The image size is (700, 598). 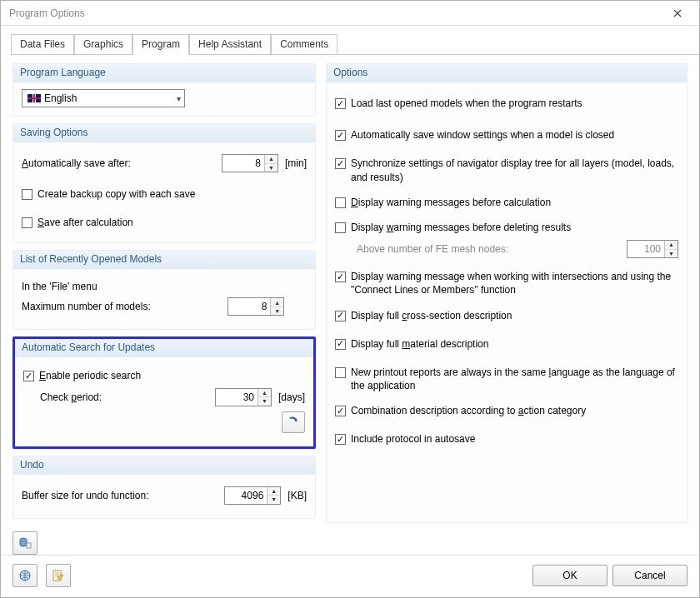 What do you see at coordinates (252, 496) in the screenshot?
I see `buffer-spinner: ▲▼` at bounding box center [252, 496].